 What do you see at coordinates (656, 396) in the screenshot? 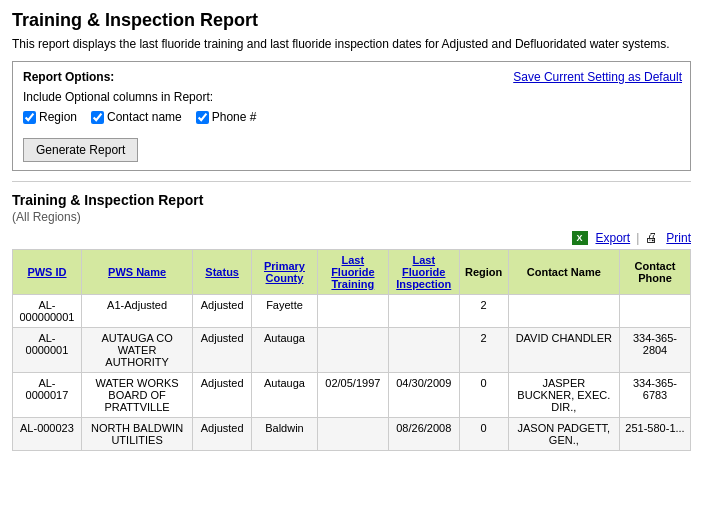
I see `cell-contact_phone: 334-365-6783` at bounding box center [656, 396].